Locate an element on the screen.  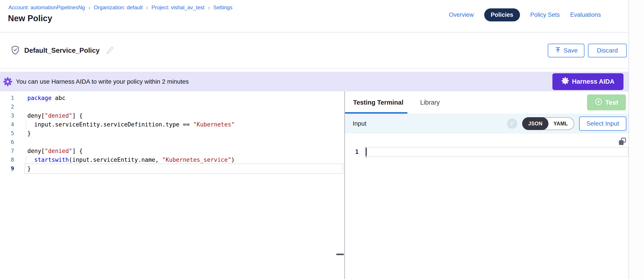
tab-testing-terminal: Testing Terminal is located at coordinates (378, 102).